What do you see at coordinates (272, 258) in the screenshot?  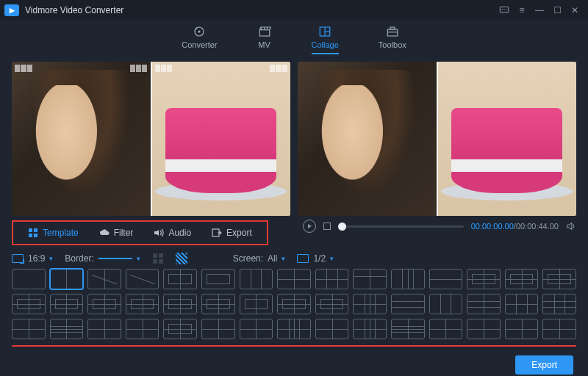 I see `screen-value: All` at bounding box center [272, 258].